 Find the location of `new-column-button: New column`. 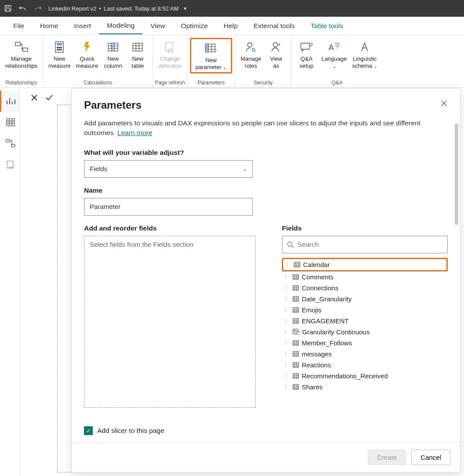

new-column-button: New column is located at coordinates (113, 55).